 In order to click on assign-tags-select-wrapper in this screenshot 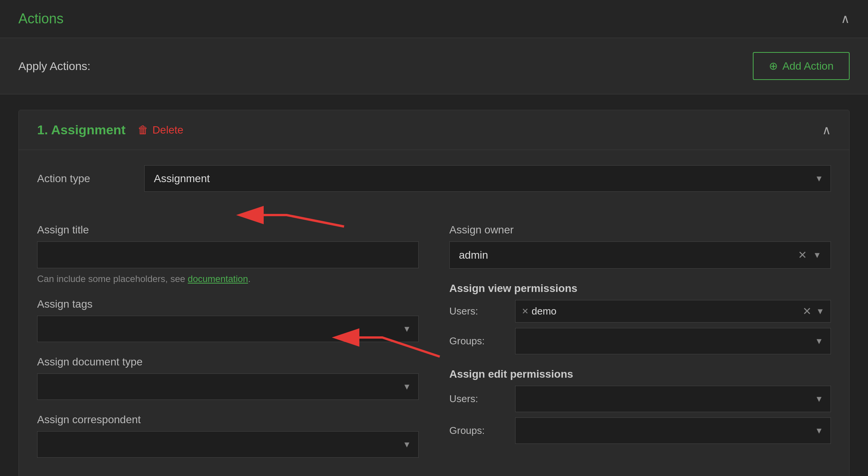, I will do `click(228, 329)`.